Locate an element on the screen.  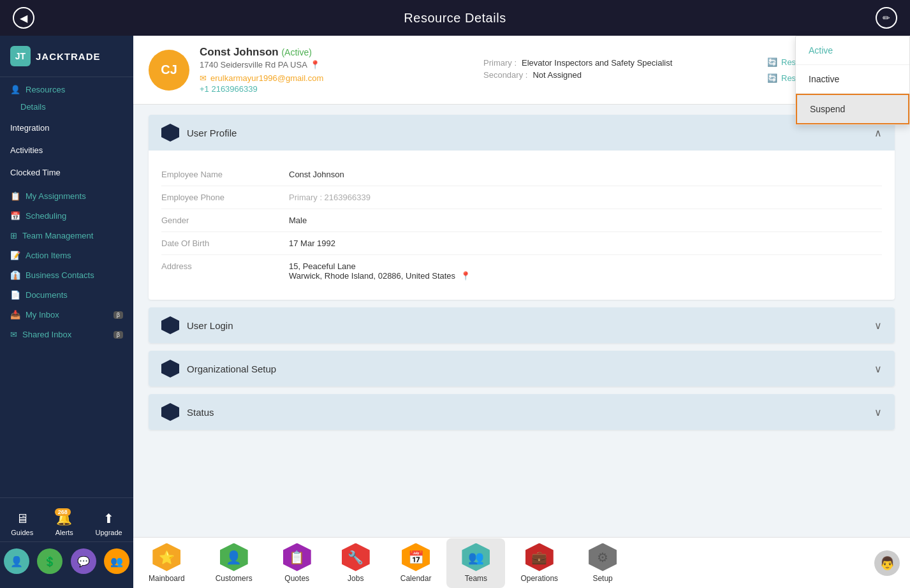
user-profile-hex-icon is located at coordinates (170, 133).